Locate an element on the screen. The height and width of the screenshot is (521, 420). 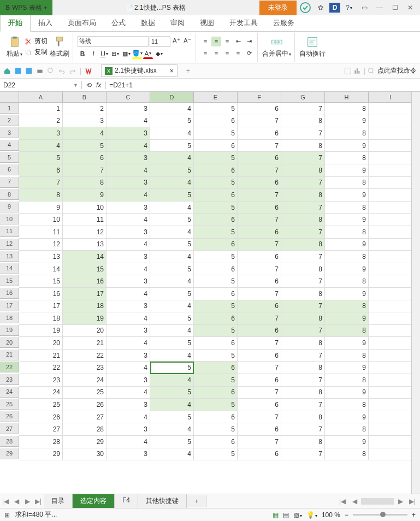
cell: 23 is located at coordinates (85, 368).